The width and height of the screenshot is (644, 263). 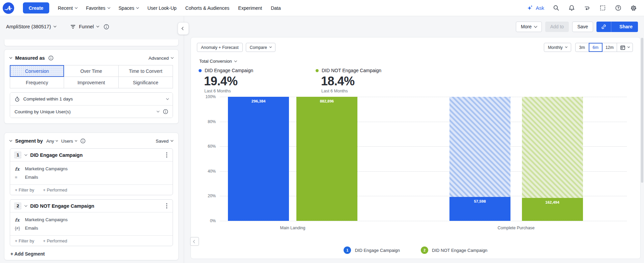 What do you see at coordinates (146, 71) in the screenshot?
I see `option-time-to-convert: Time to Convert` at bounding box center [146, 71].